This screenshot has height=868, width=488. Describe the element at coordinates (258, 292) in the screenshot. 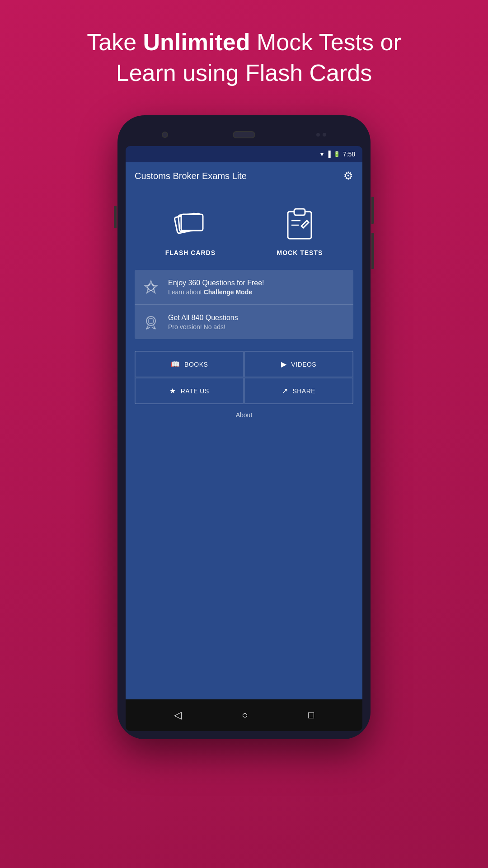

I see `free-questions-sub: Learn about Challenge Mode` at that location.